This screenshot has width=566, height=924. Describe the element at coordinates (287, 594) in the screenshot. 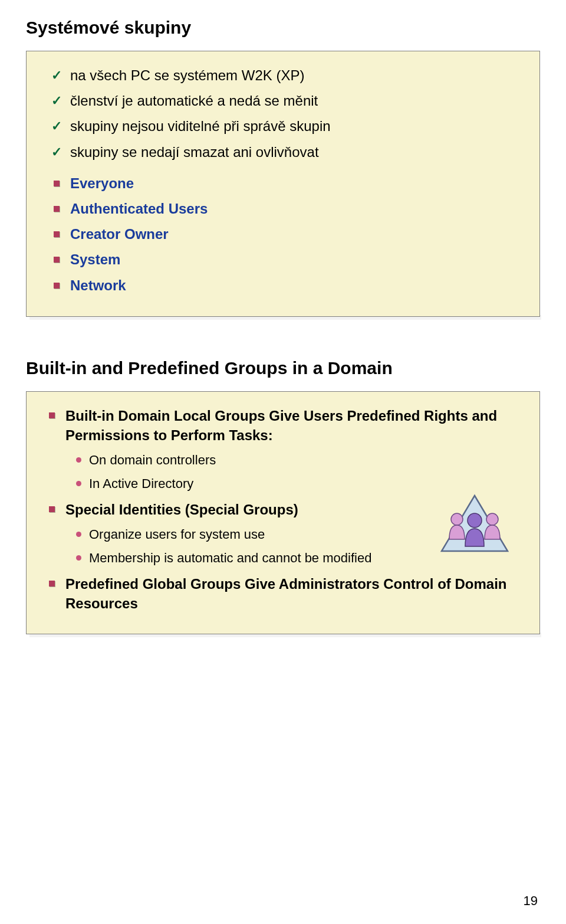

I see `item-label: Predefined Global Groups Give Administra…` at that location.